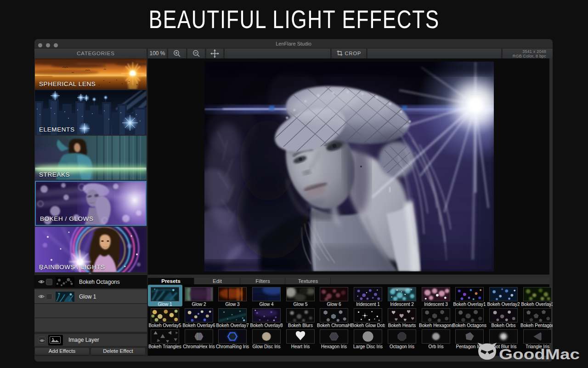  Describe the element at coordinates (539, 354) in the screenshot. I see `svg-text: GoodMac` at that location.